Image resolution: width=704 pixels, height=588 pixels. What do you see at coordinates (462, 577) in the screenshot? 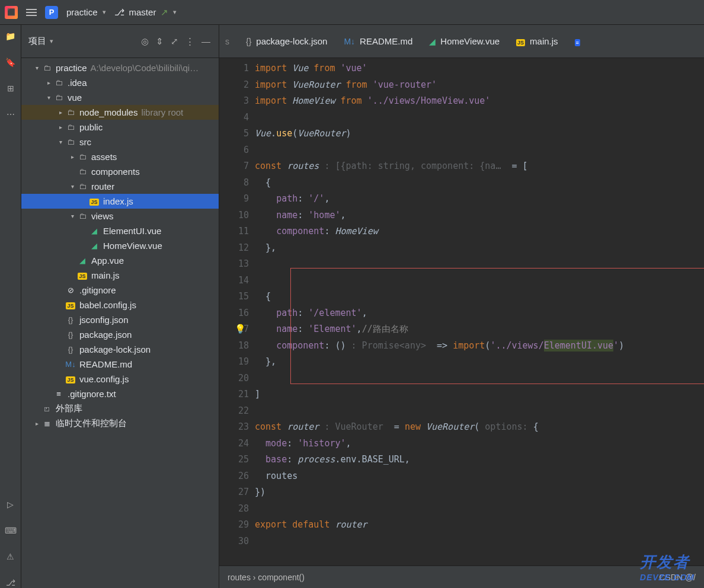
I see `statusbar: routes › component() CSDN @/` at bounding box center [462, 577].